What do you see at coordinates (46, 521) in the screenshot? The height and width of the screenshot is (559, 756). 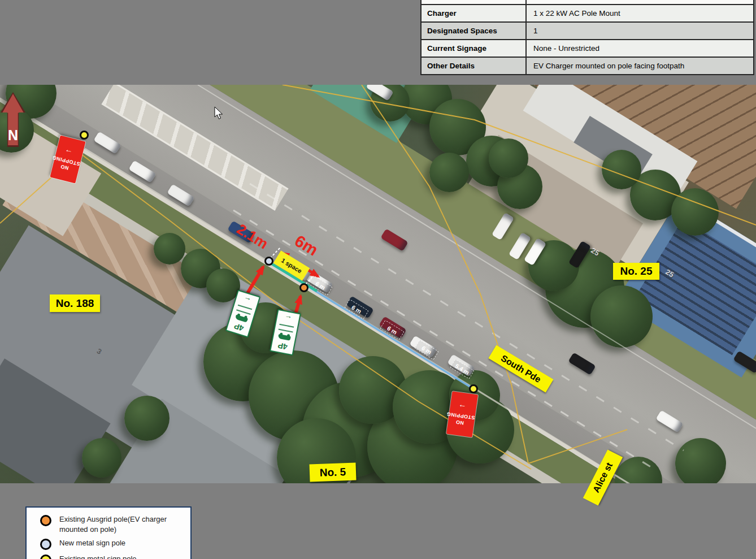 I see `ausgrid-pole-legend-icon` at bounding box center [46, 521].